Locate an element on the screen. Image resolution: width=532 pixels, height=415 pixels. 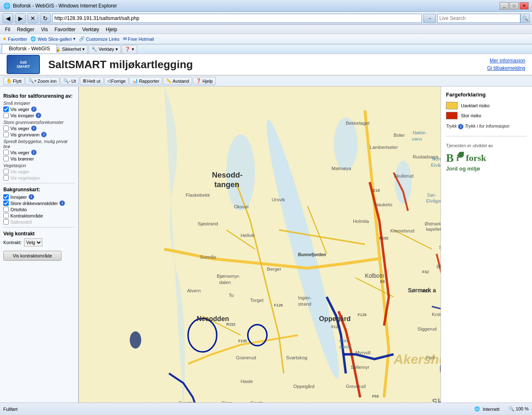
kontrakt-row: Kontrakt: Velg is located at coordinates (39, 242).